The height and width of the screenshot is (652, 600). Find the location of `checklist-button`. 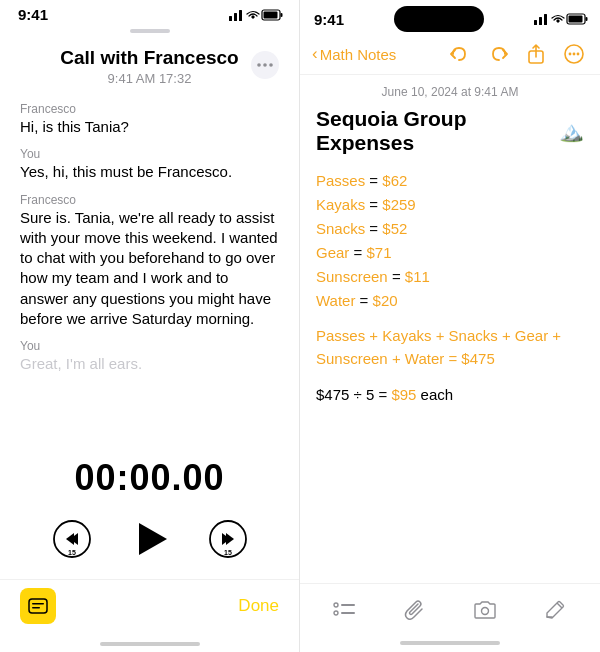

checklist-button is located at coordinates (345, 610).